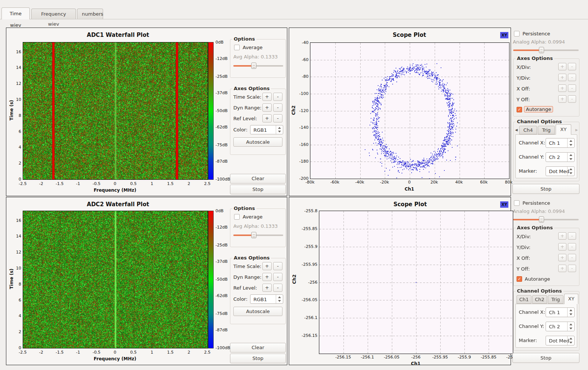  What do you see at coordinates (266, 130) in the screenshot?
I see `adc1-color-spinbox: RGB1` at bounding box center [266, 130].